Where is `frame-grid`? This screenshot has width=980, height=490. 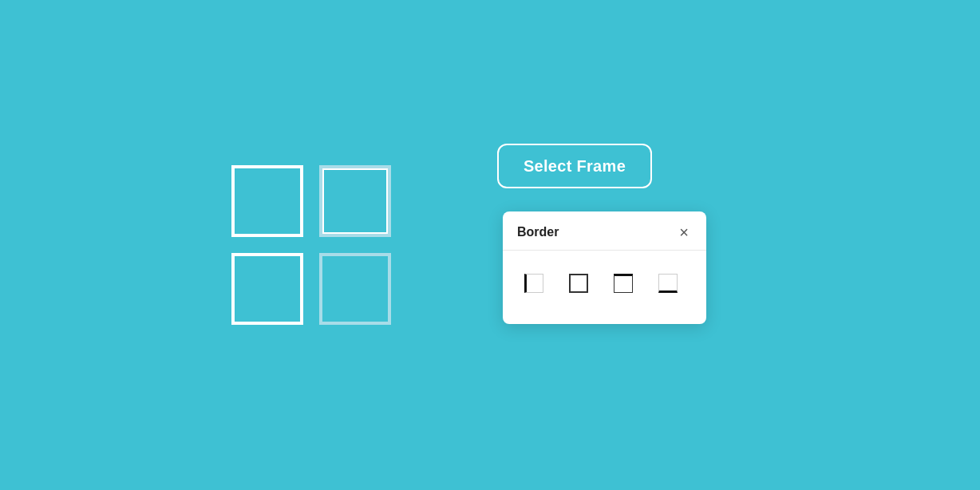 frame-grid is located at coordinates (311, 245).